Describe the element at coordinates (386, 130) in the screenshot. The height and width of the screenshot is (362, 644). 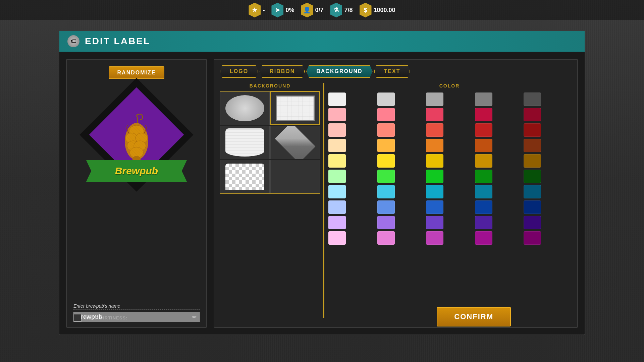
I see `color-salmon` at that location.